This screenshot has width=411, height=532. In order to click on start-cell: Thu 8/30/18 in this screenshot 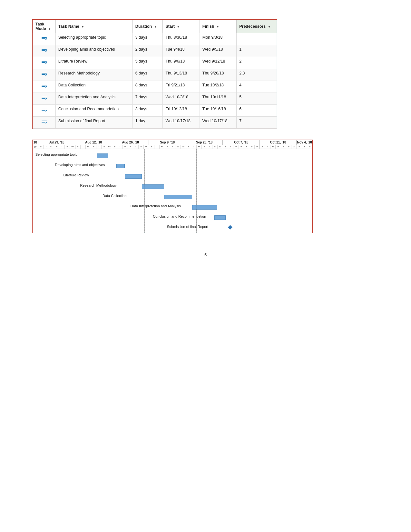, I will do `click(181, 39)`.